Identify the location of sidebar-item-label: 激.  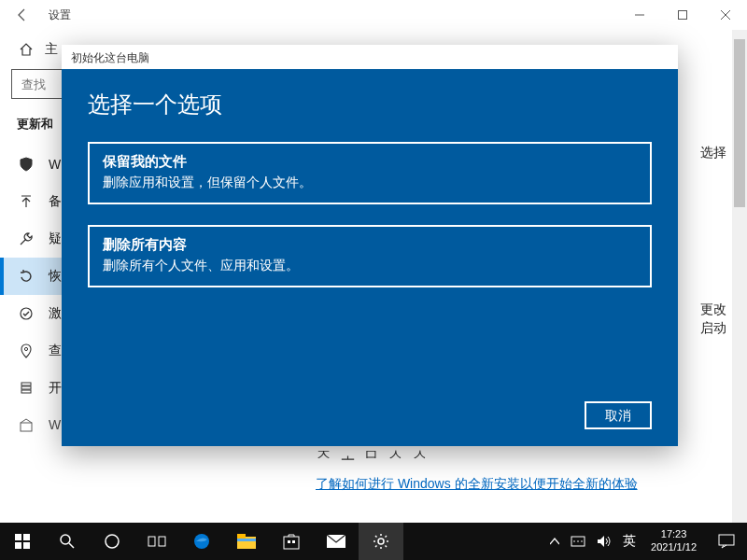
(55, 314).